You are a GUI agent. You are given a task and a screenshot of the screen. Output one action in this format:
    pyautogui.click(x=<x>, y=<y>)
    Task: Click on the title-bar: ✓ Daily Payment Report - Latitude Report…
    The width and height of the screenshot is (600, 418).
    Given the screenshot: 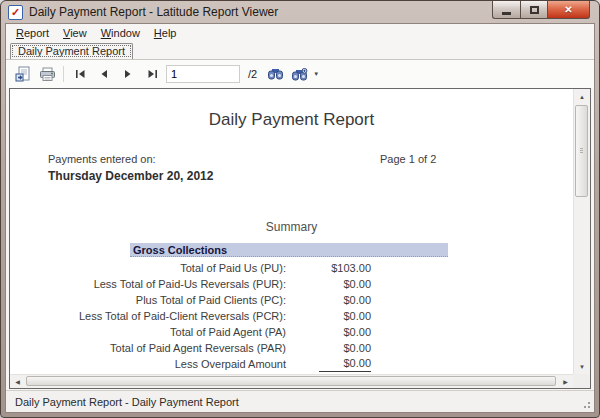 What is the action you would take?
    pyautogui.click(x=300, y=12)
    